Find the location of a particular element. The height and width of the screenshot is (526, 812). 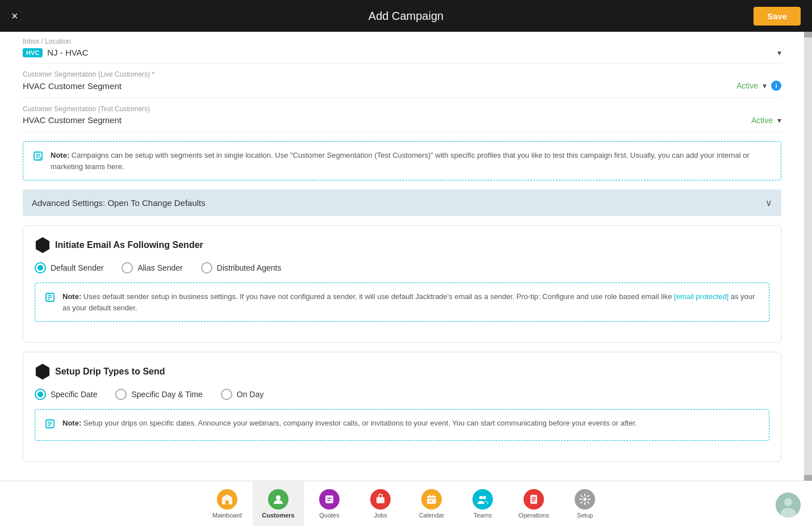

radio-specific-date: Specific Date is located at coordinates (66, 394).